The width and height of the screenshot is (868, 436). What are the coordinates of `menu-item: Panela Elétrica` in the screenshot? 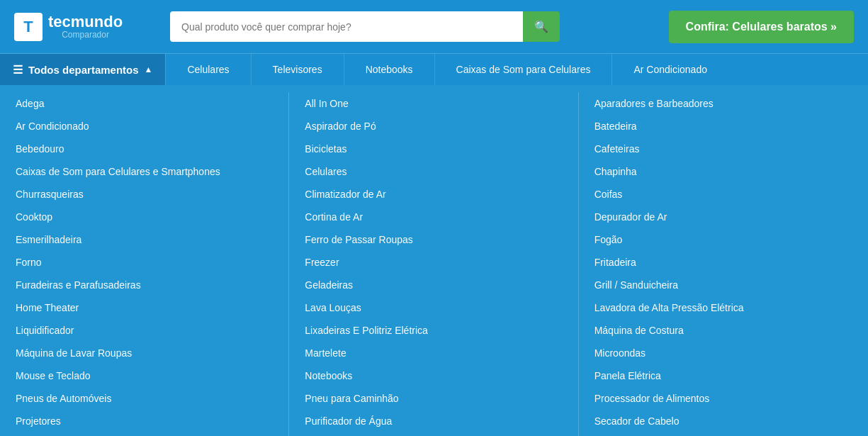 It's located at (723, 376).